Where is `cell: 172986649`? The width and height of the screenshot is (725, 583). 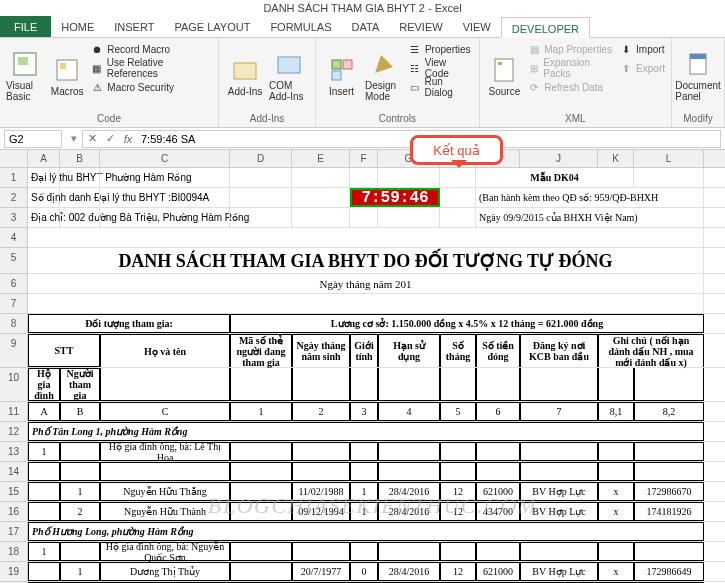 cell: 172986649 is located at coordinates (669, 572).